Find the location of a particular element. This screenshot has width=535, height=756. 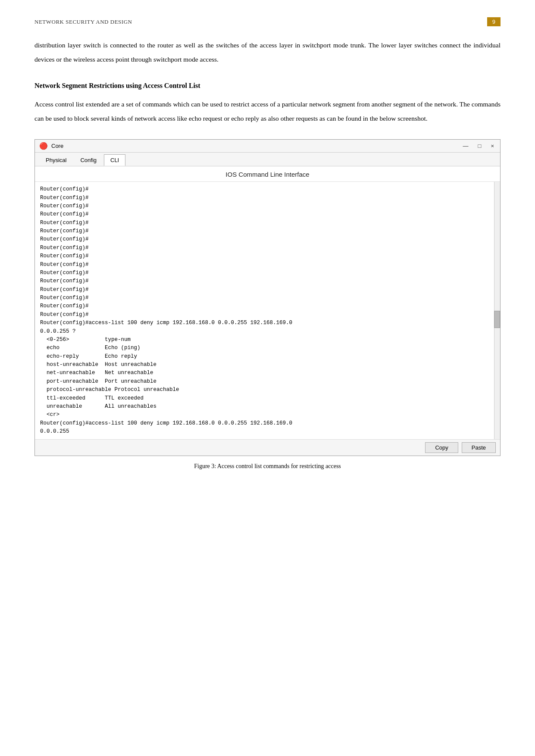

tab-cli: CLI is located at coordinates (115, 160).